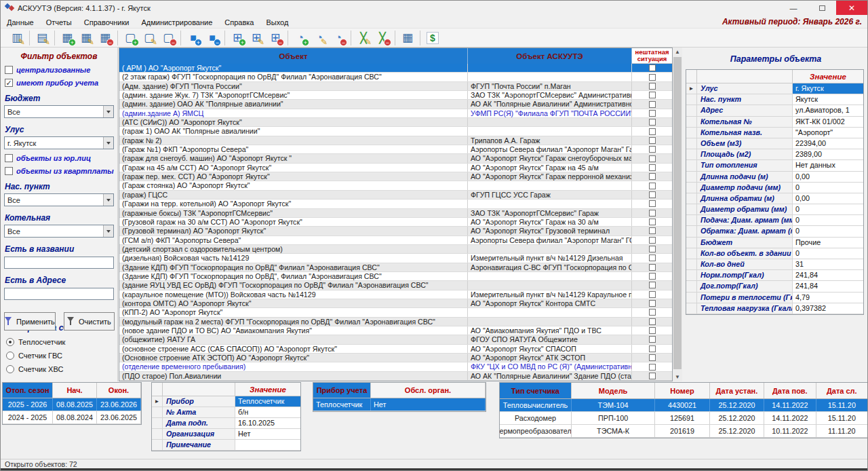  What do you see at coordinates (396, 114) in the screenshot?
I see `table-row: (админ.здание А) ЯМСЦУФМП РС(Я) "Филиала…` at bounding box center [396, 114].